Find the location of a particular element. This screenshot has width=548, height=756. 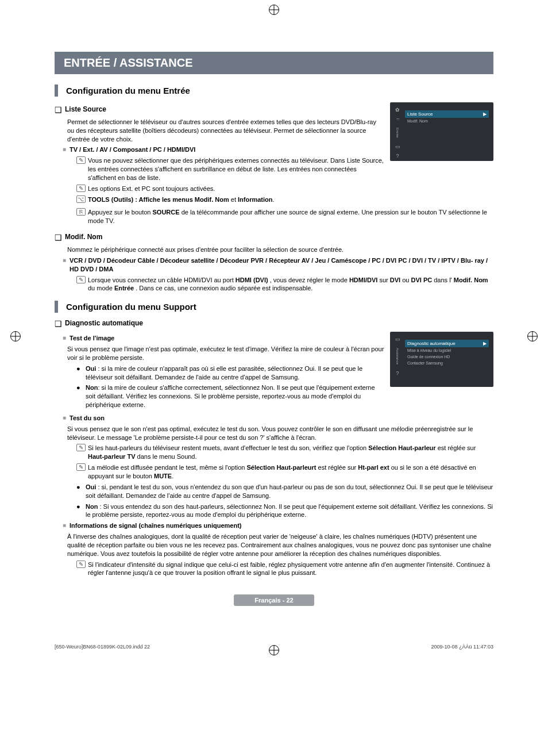

osd-preview-entree: ✿ ⎓ Entrée ▭ ? Liste Source ▶ Modif. Nom is located at coordinates (442, 132).